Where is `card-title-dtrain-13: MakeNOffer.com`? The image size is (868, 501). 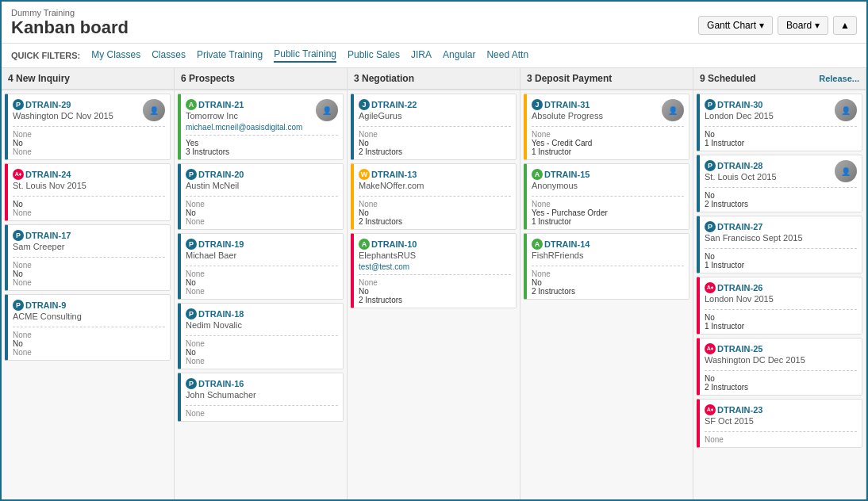
card-title-dtrain-13: MakeNOffer.com is located at coordinates (391, 185).